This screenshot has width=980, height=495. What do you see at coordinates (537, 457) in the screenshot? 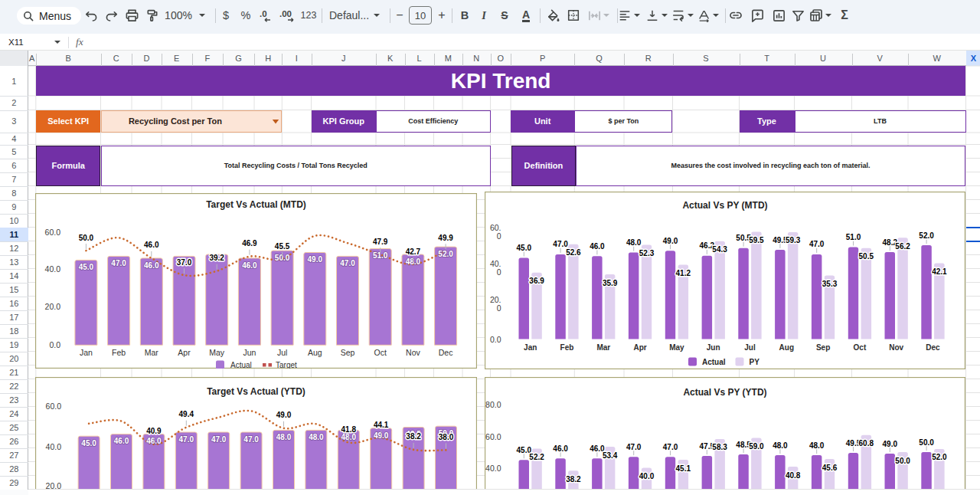
I see `svg-text: 52.2` at bounding box center [537, 457].